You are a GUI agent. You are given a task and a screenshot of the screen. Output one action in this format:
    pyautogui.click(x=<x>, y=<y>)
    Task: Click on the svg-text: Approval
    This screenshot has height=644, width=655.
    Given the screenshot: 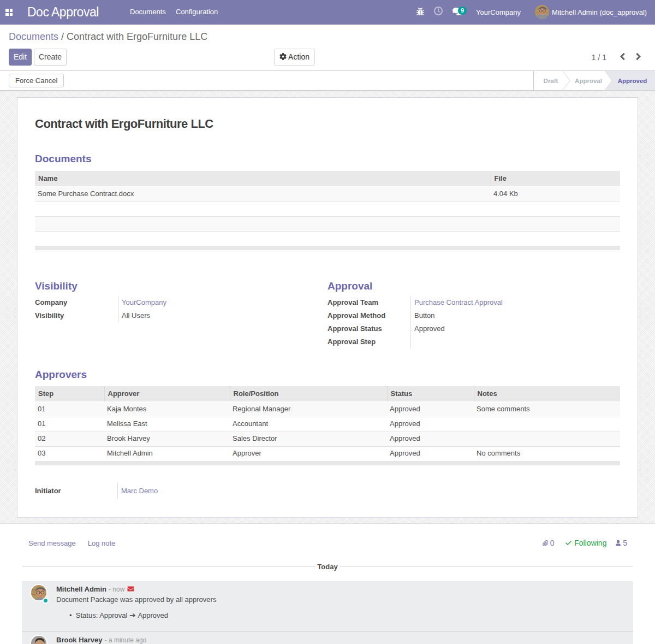 What is the action you would take?
    pyautogui.click(x=588, y=81)
    